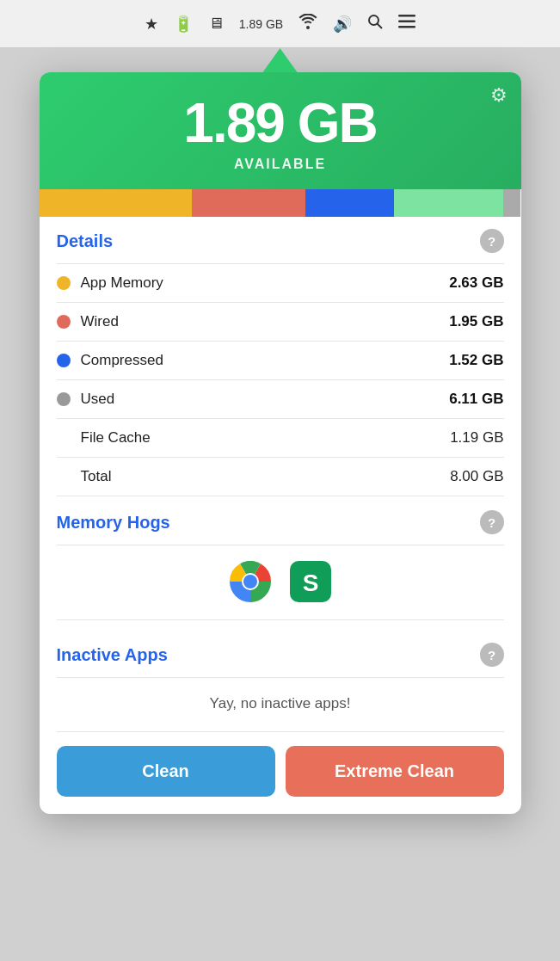 The image size is (560, 961). What do you see at coordinates (492, 241) in the screenshot?
I see `details-help-button: ?` at bounding box center [492, 241].